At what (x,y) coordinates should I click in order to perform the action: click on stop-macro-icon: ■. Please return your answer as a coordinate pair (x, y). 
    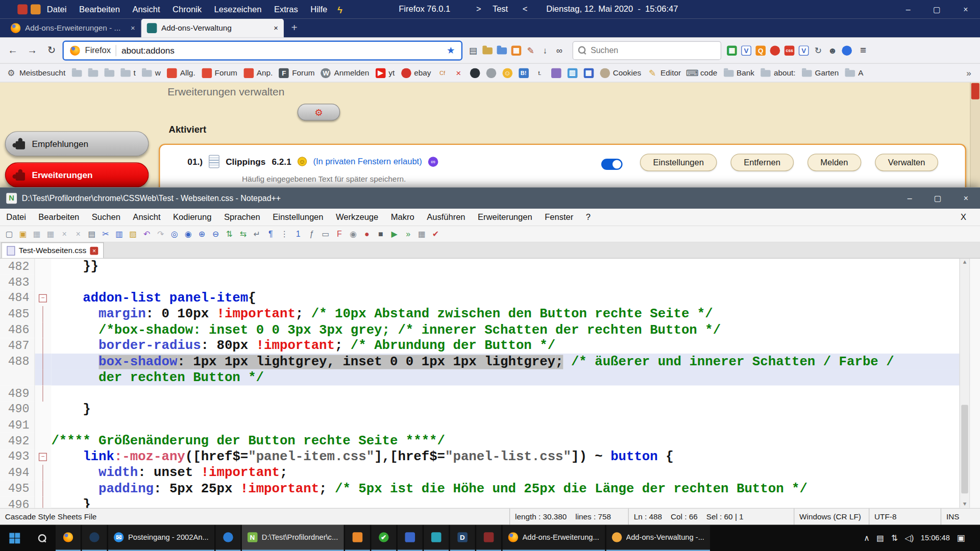
    Looking at the image, I should click on (381, 234).